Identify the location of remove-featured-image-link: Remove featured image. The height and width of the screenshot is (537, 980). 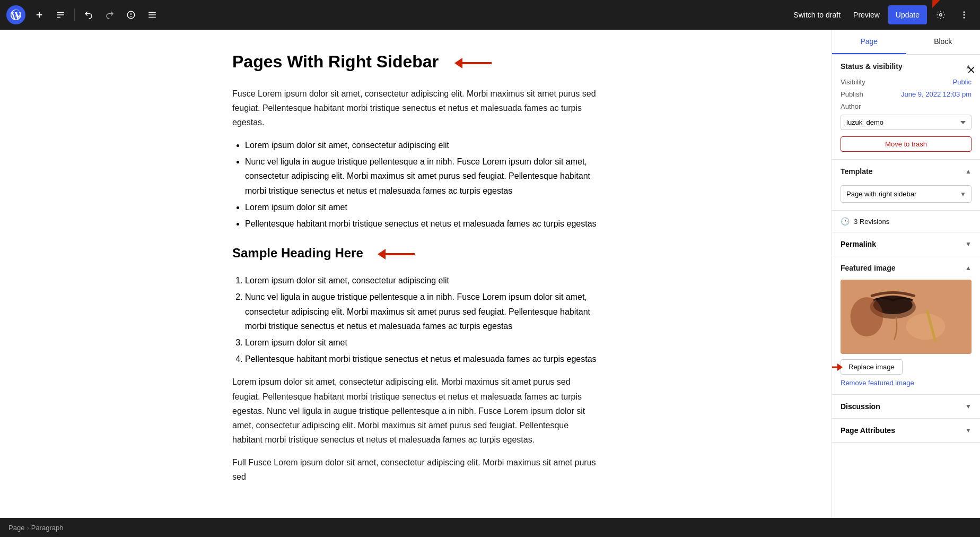
(906, 383).